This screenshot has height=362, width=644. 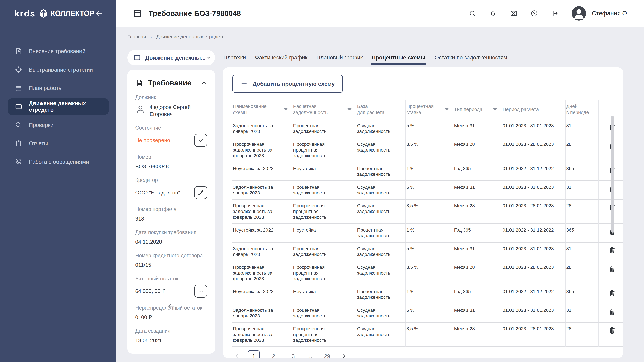 What do you see at coordinates (514, 13) in the screenshot?
I see `mail-icon` at bounding box center [514, 13].